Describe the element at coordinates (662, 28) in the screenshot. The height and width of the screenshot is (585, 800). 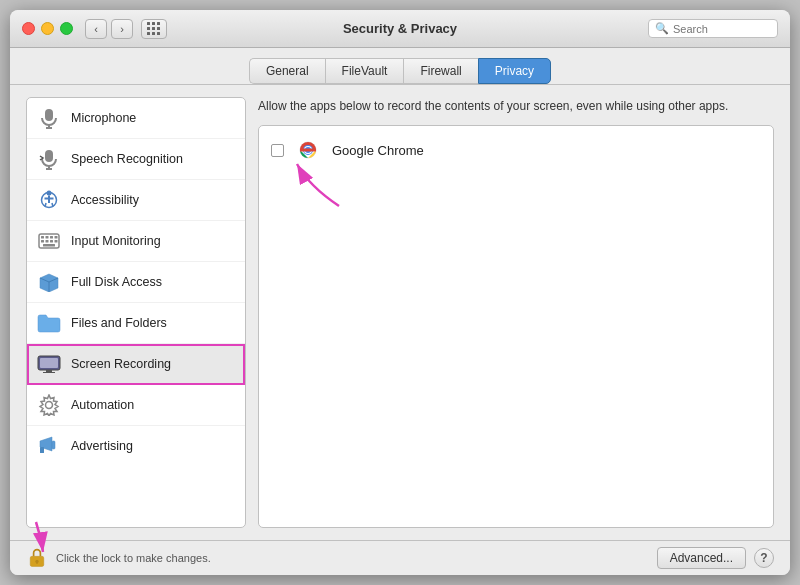
I see `search-icon: 🔍` at that location.